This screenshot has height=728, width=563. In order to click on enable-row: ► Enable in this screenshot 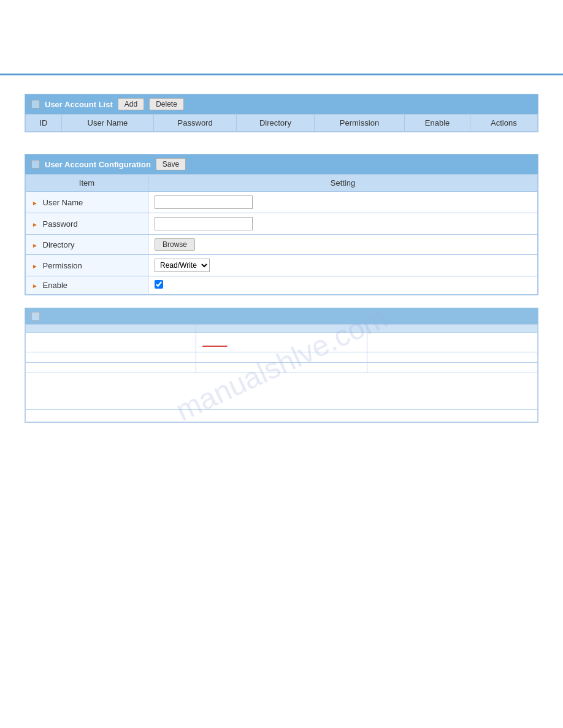, I will do `click(282, 286)`.